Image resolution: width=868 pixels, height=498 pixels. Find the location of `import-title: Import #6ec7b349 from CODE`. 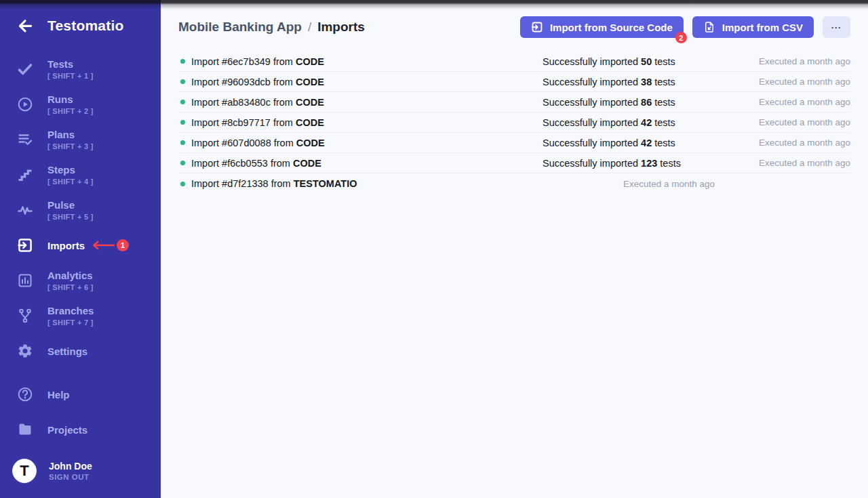

import-title: Import #6ec7b349 from CODE is located at coordinates (361, 62).